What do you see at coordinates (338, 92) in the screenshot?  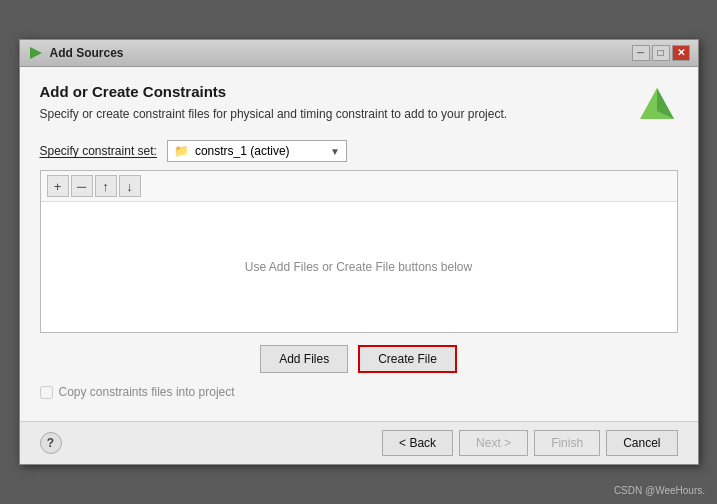 I see `page-title: Add or Create Constraints` at bounding box center [338, 92].